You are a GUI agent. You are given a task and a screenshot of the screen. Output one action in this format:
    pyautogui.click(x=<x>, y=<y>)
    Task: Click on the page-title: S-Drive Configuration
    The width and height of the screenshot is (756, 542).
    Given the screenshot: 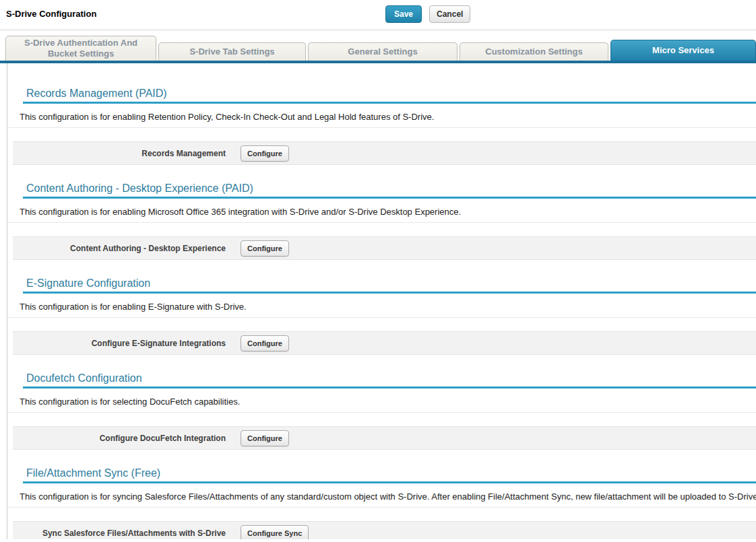 What is the action you would take?
    pyautogui.click(x=51, y=13)
    